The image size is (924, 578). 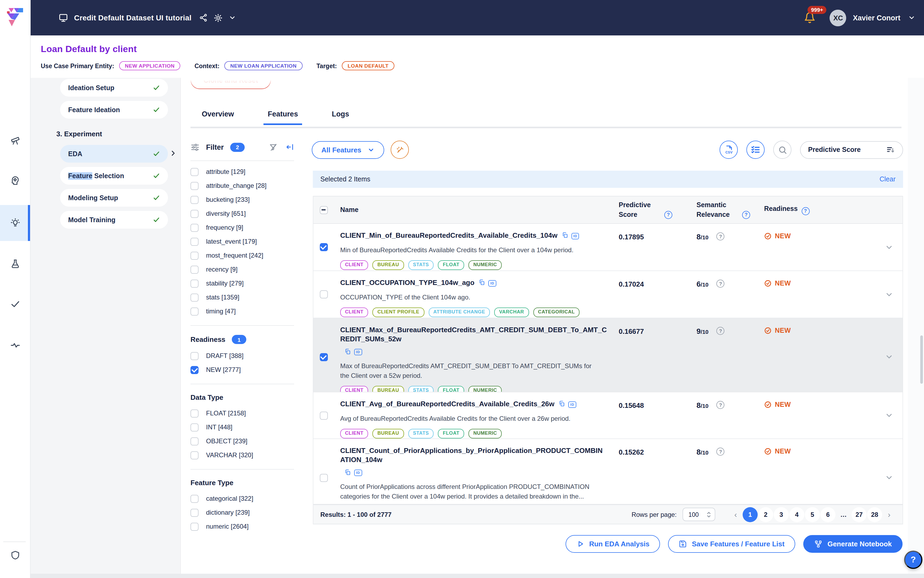 I want to click on table-row: CLIENT_Min_of_BureauReportedCredits_Avai…, so click(x=608, y=247).